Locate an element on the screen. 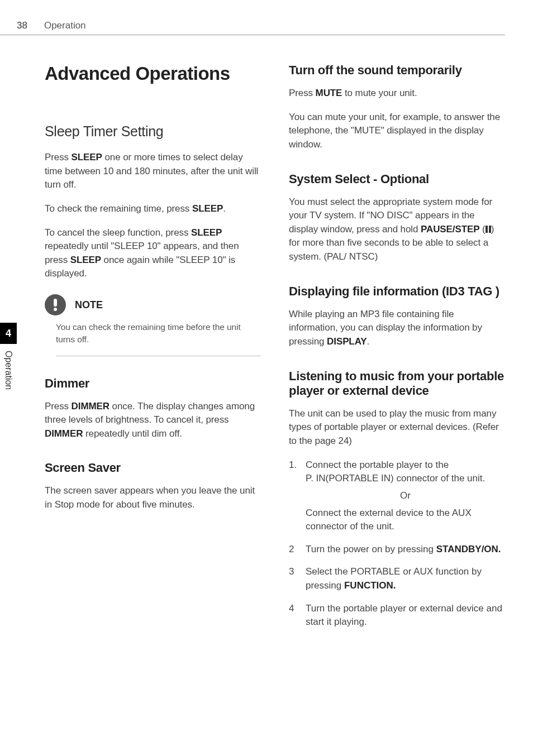  sleep-p3: To cancel the sleep function, press SLEE… is located at coordinates (153, 253).